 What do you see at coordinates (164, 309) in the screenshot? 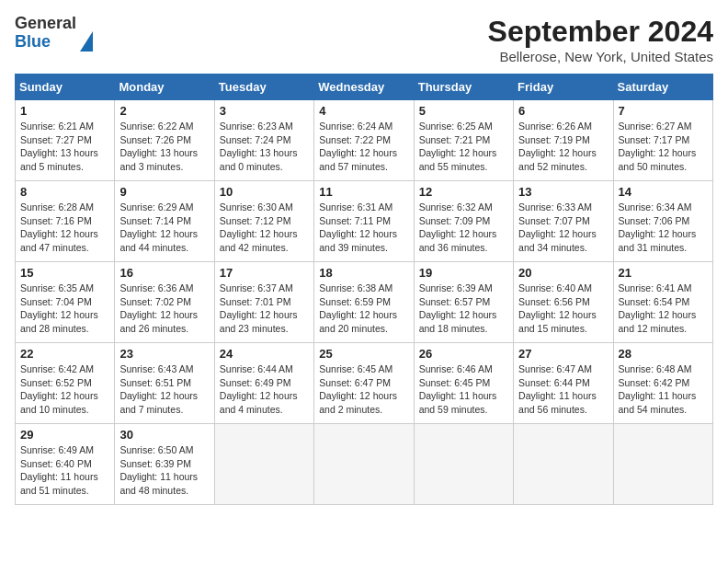
I see `day-info: Sunrise: 6:36 AMSunset: 7:02 PMDaylight:…` at bounding box center [164, 309].